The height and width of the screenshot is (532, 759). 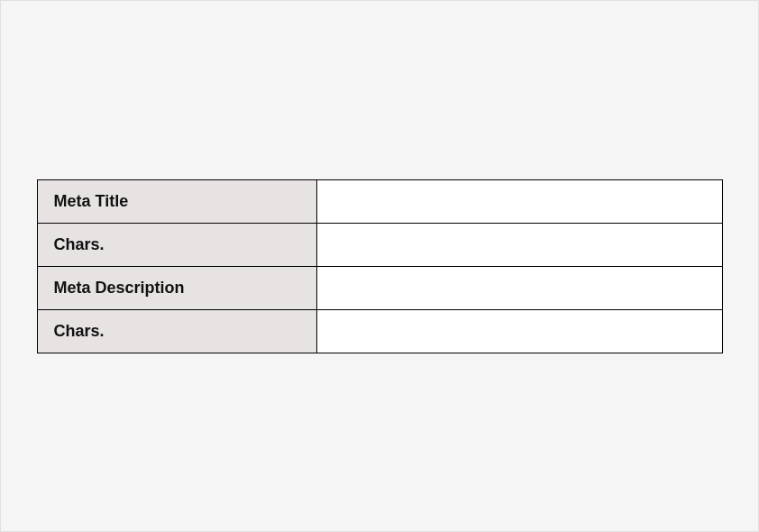 What do you see at coordinates (177, 288) in the screenshot?
I see `meta-description-label: Meta Description` at bounding box center [177, 288].